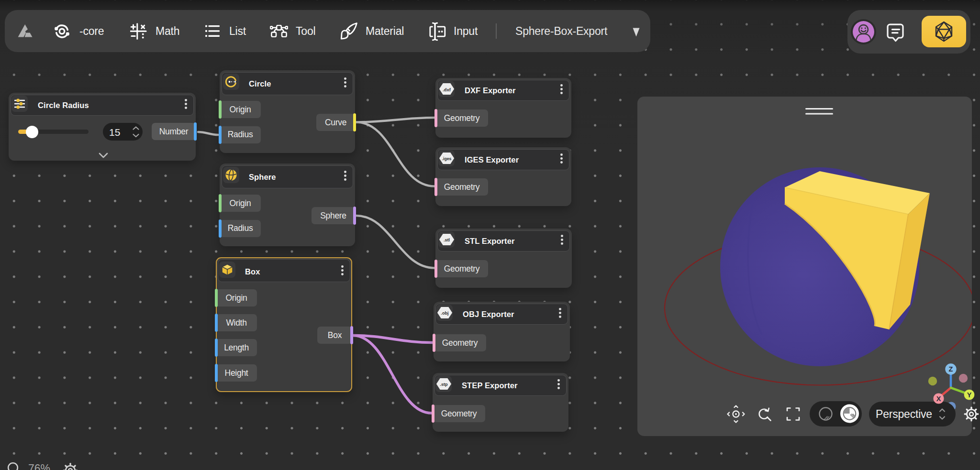  I want to click on svg-text: Y, so click(969, 395).